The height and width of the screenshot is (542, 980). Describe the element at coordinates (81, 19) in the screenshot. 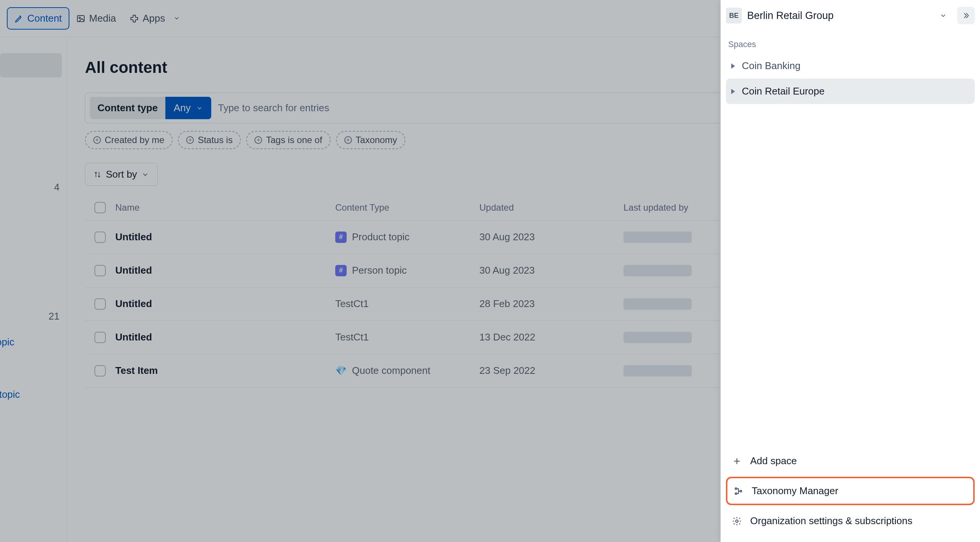

I see `image-icon` at that location.